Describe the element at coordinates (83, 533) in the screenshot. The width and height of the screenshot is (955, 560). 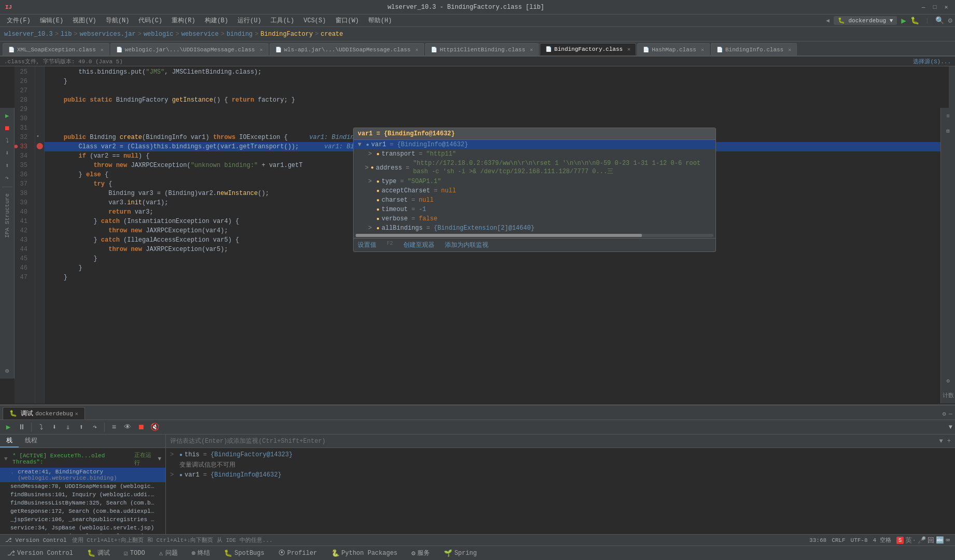
I see `thread-frame-run: run227, StubSecurityHelper$ServletServic…` at that location.